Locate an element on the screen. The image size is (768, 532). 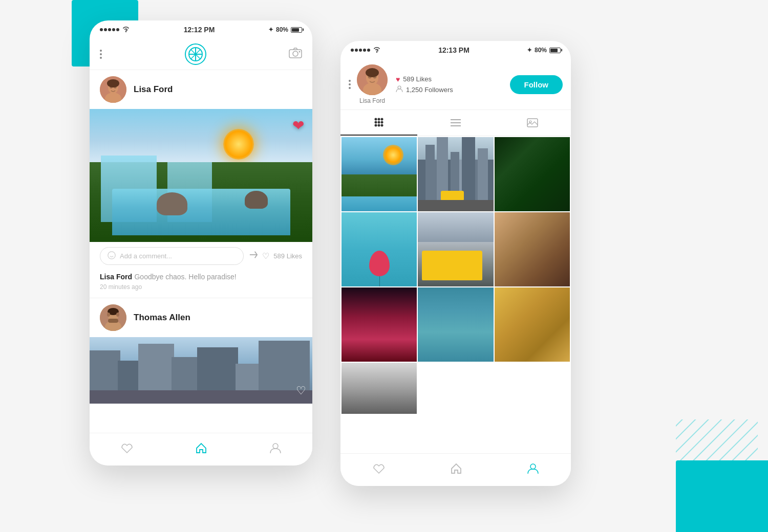
profile-avatar-section: Lisa Ford is located at coordinates (372, 84).